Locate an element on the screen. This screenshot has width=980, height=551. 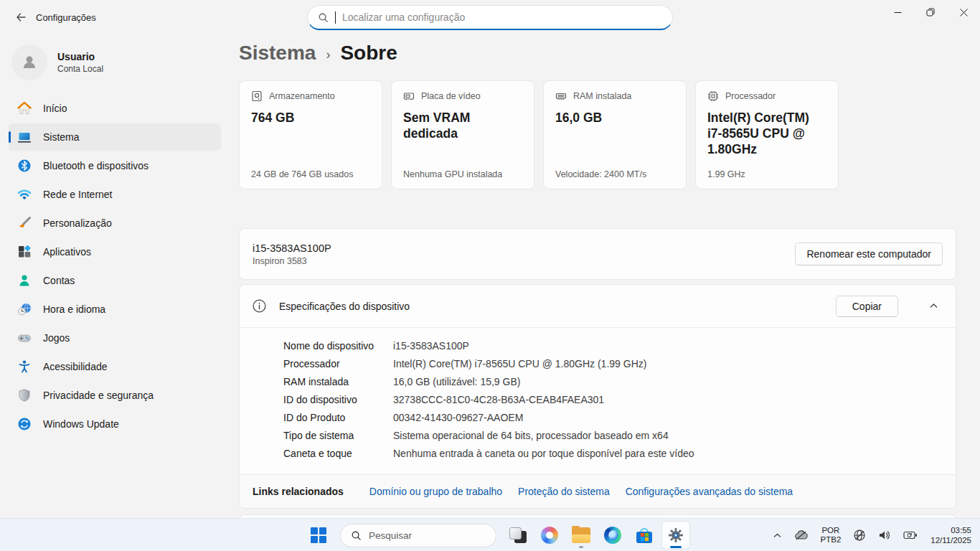
file-explorer-button is located at coordinates (581, 535).